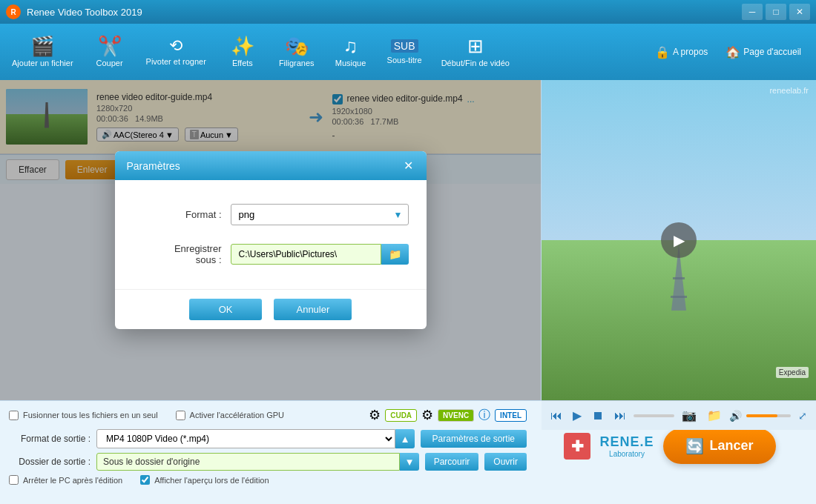 This screenshot has width=816, height=504. What do you see at coordinates (297, 63) in the screenshot?
I see `watermarks-label: Filigranes` at bounding box center [297, 63].